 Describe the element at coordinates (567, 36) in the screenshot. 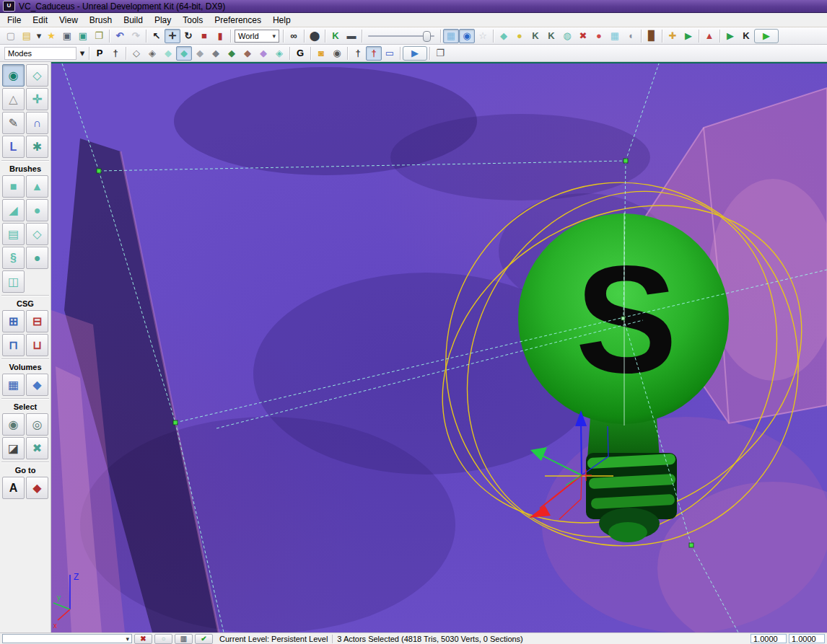

I see `translucent-selection-button: ◍` at that location.